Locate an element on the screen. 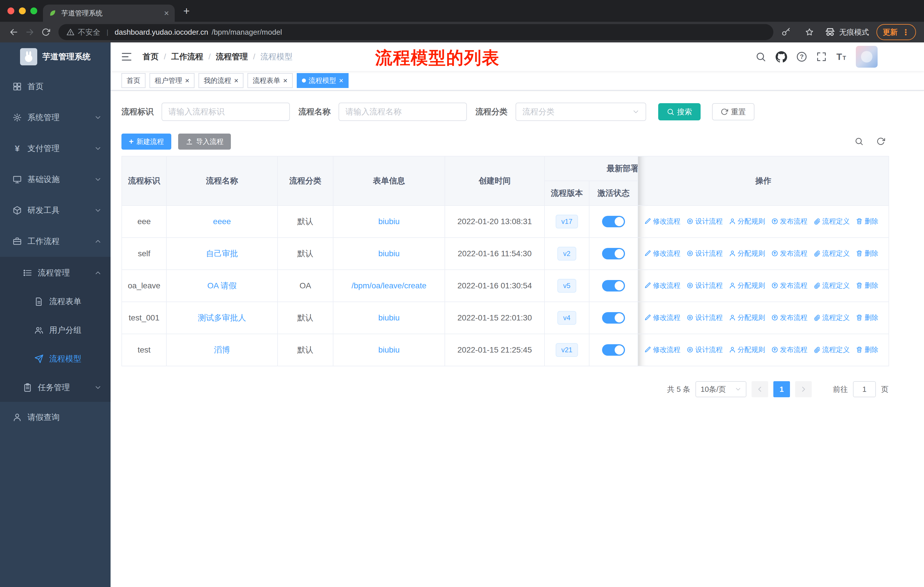 The height and width of the screenshot is (587, 924). sidebar-item-process-management: 流程管理 is located at coordinates (55, 273).